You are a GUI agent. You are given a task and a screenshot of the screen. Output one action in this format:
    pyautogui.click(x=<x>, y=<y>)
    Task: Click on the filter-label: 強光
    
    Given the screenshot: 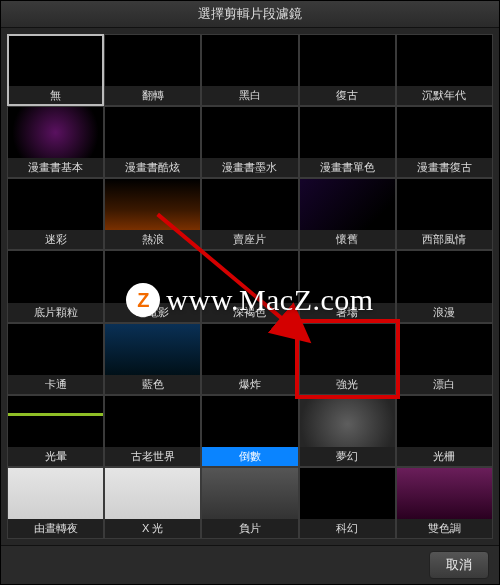 What is the action you would take?
    pyautogui.click(x=348, y=384)
    